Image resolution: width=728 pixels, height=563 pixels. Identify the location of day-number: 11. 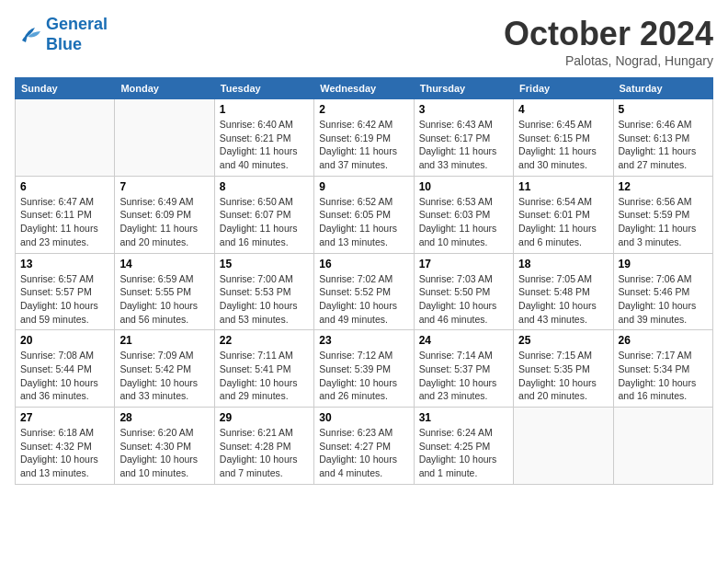
(563, 187).